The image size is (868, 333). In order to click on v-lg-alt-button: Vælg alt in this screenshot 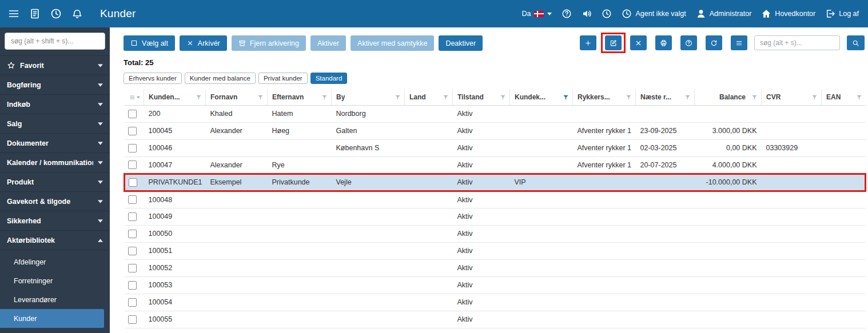, I will do `click(149, 43)`.